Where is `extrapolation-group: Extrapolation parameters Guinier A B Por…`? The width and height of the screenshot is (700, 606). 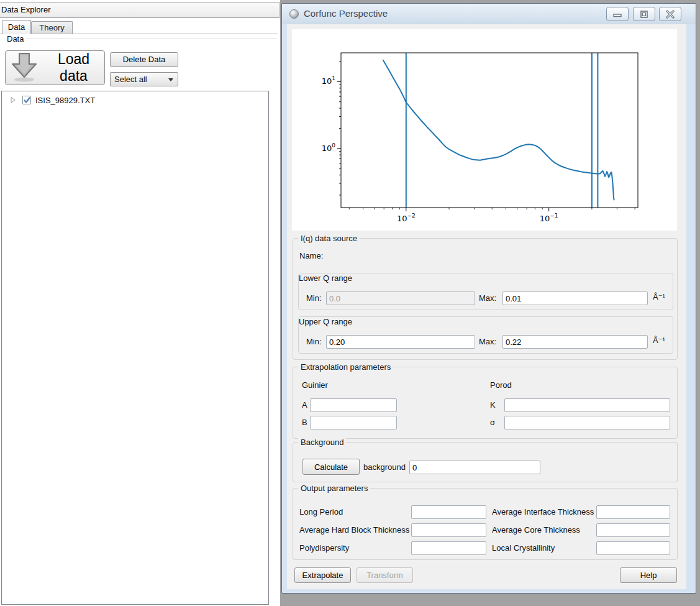
extrapolation-group: Extrapolation parameters Guinier A B Por… is located at coordinates (485, 403).